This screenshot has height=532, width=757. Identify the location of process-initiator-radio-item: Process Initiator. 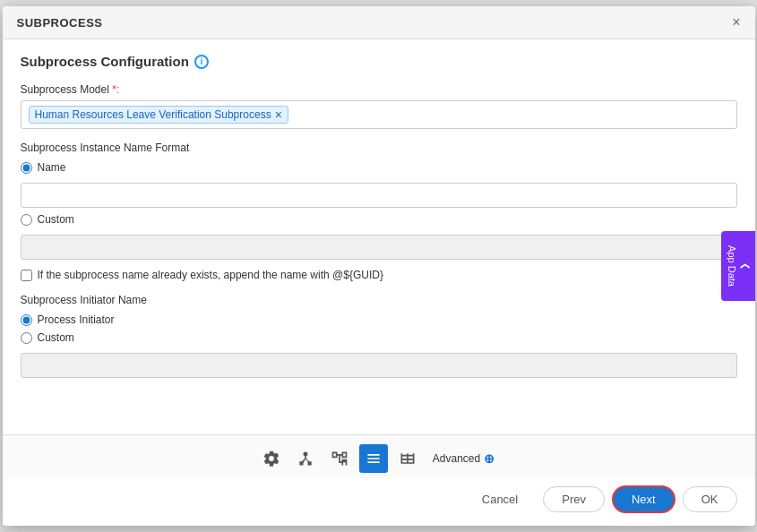
(379, 320).